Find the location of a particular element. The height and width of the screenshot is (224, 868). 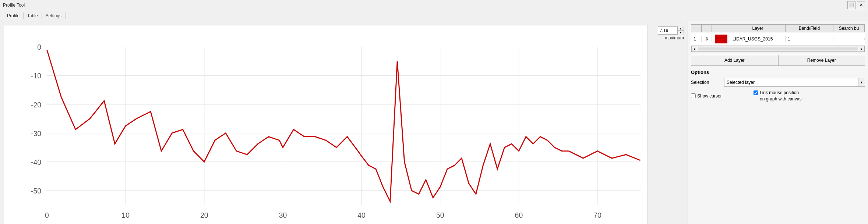

show-cursor-checkbox-label: Show cursor is located at coordinates (720, 96).